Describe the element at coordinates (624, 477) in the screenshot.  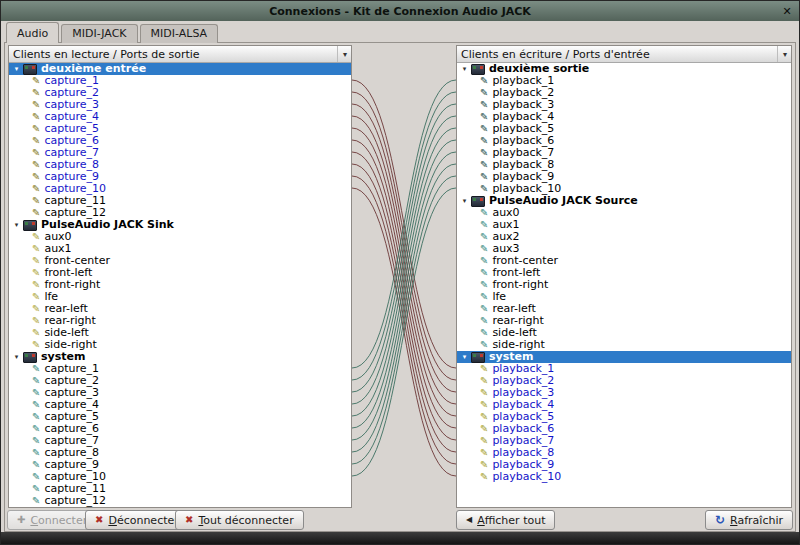
I see `port-row: ✎playback_10` at that location.